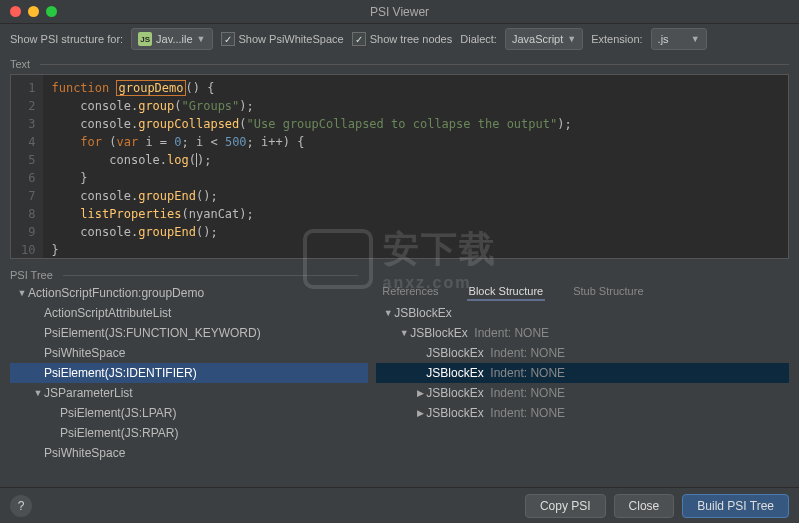  I want to click on editor-gutter: 12345678910, so click(27, 166).